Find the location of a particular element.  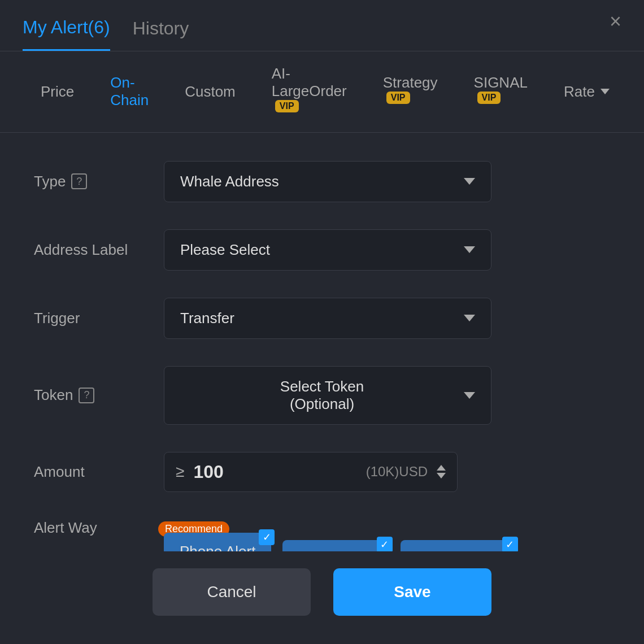

address-label-value: Please Select is located at coordinates (225, 250).